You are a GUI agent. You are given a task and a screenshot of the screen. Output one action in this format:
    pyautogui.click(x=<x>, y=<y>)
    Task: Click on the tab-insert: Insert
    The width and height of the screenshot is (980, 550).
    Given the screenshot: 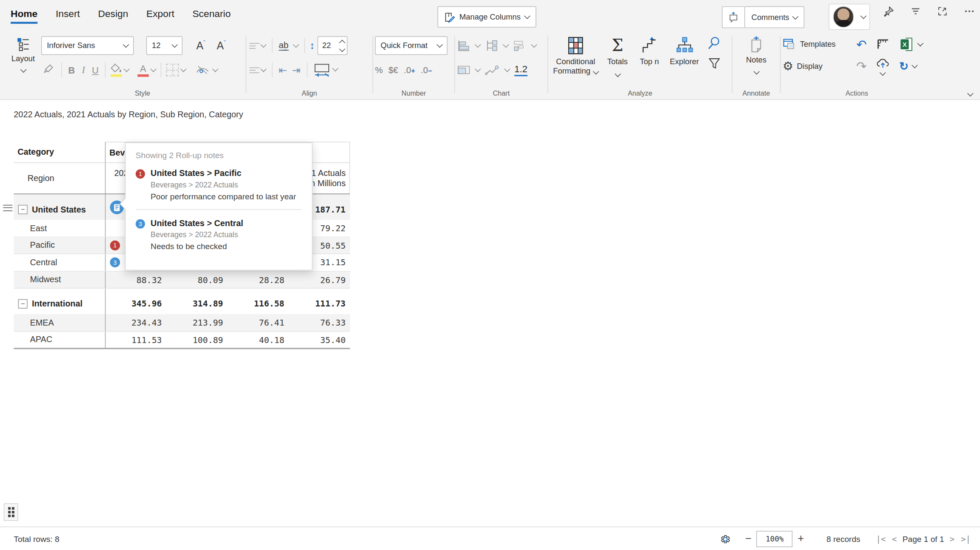 What is the action you would take?
    pyautogui.click(x=68, y=16)
    